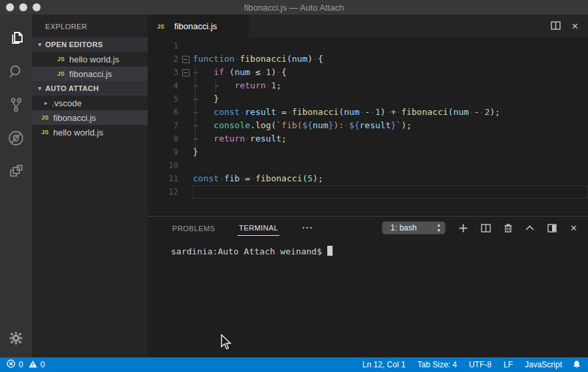 The width and height of the screenshot is (588, 372). Describe the element at coordinates (368, 192) in the screenshot. I see `code-line-12: 12` at that location.